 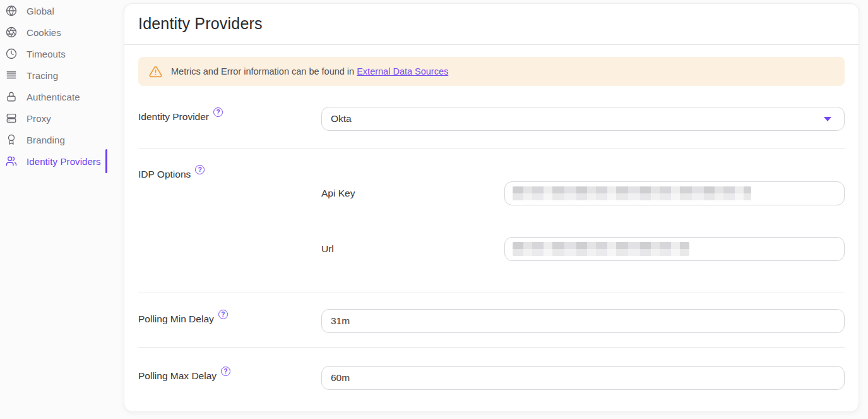 I want to click on polling-max-delay-label: Polling Max Delay, so click(x=177, y=375).